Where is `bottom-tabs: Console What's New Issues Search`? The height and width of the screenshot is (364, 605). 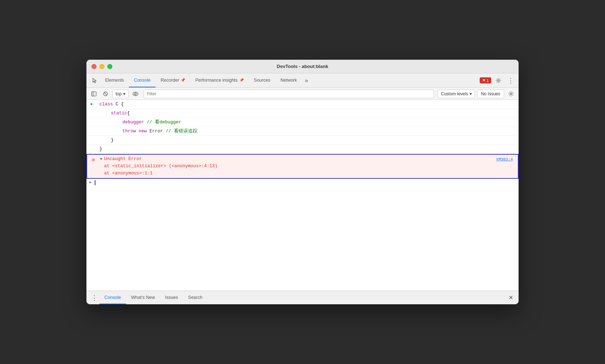
bottom-tabs: Console What's New Issues Search is located at coordinates (153, 298).